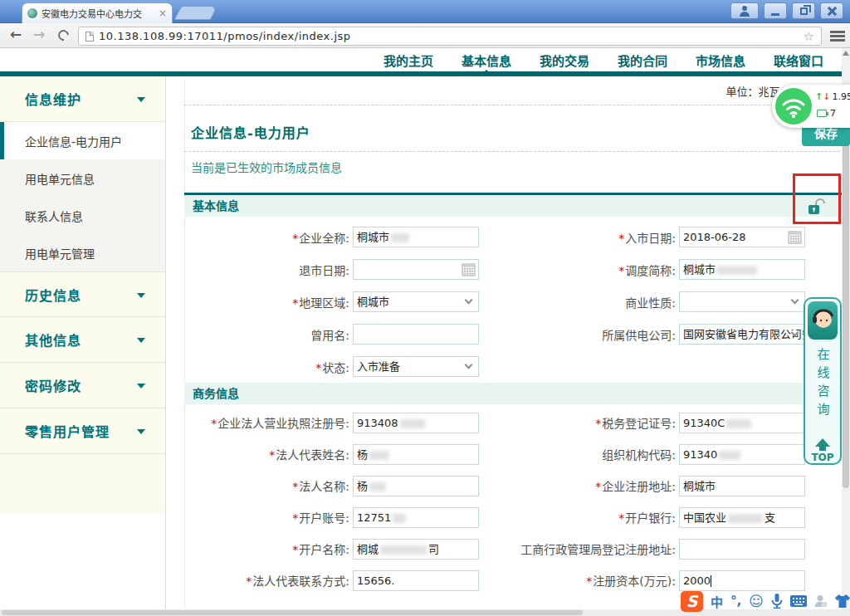  I want to click on sidebar-group-info: 信息维护, so click(83, 100).